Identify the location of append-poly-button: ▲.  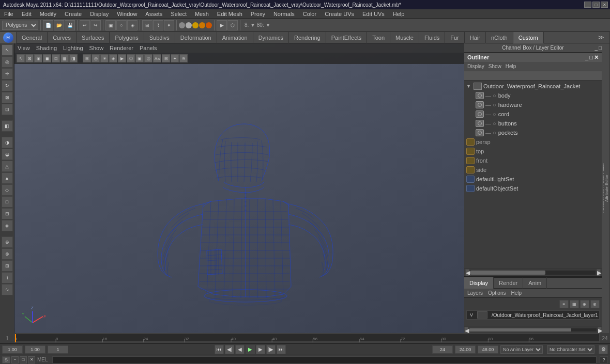
(7, 178).